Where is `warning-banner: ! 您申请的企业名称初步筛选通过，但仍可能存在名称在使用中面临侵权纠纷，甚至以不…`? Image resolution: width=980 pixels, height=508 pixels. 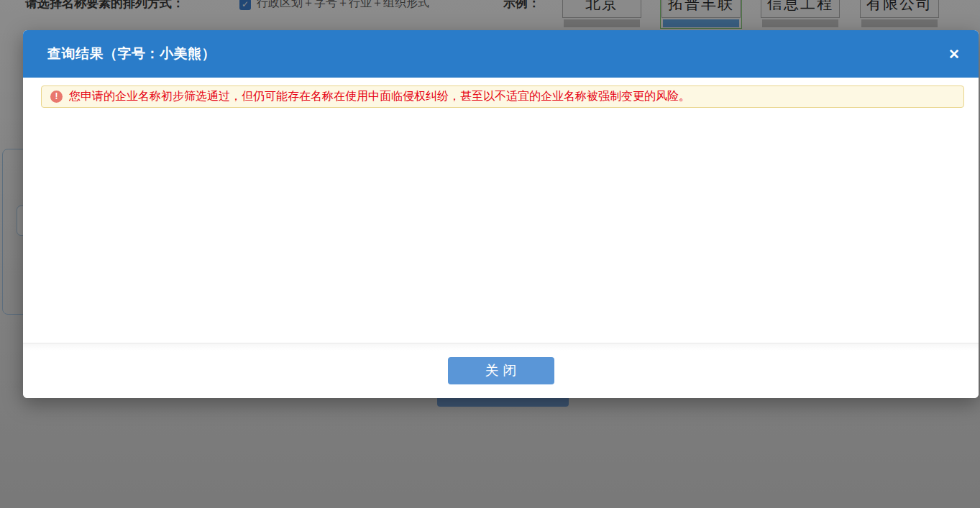
warning-banner: ! 您申请的企业名称初步筛选通过，但仍可能存在名称在使用中面临侵权纠纷，甚至以不… is located at coordinates (503, 96).